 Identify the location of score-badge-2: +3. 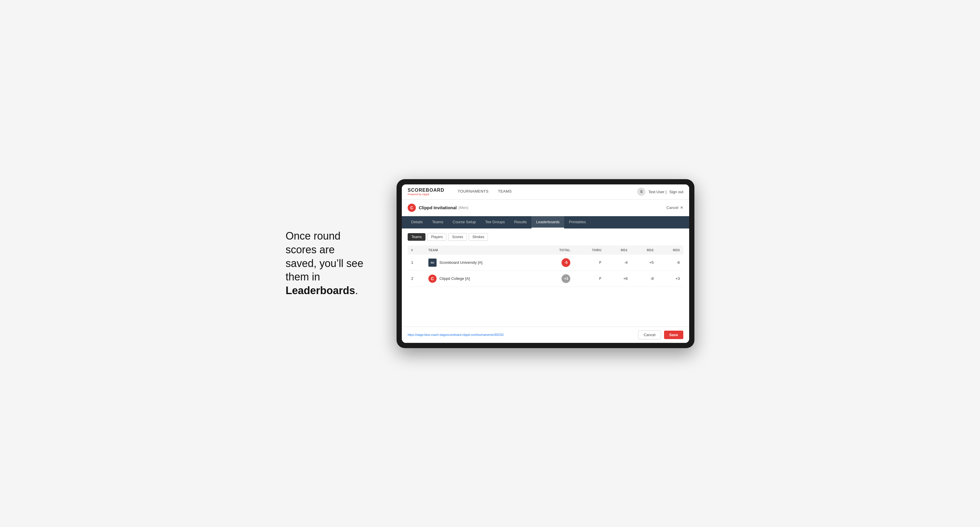
(566, 278).